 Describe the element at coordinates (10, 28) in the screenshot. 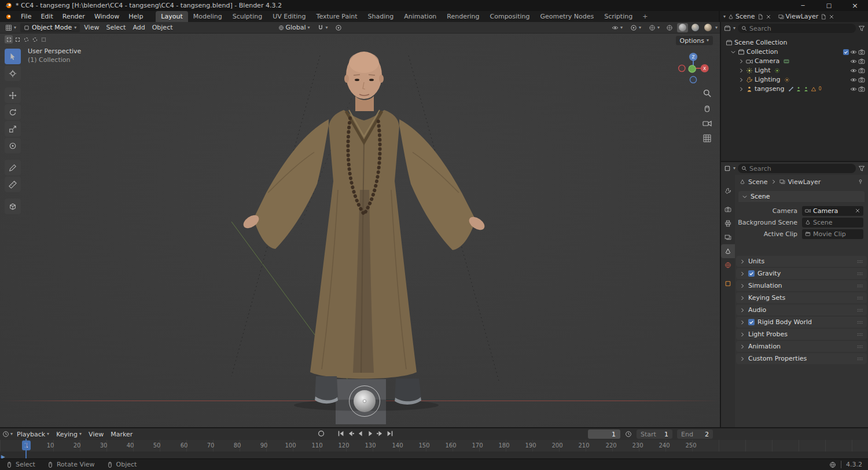

I see `editor-type-selector: ▾` at that location.